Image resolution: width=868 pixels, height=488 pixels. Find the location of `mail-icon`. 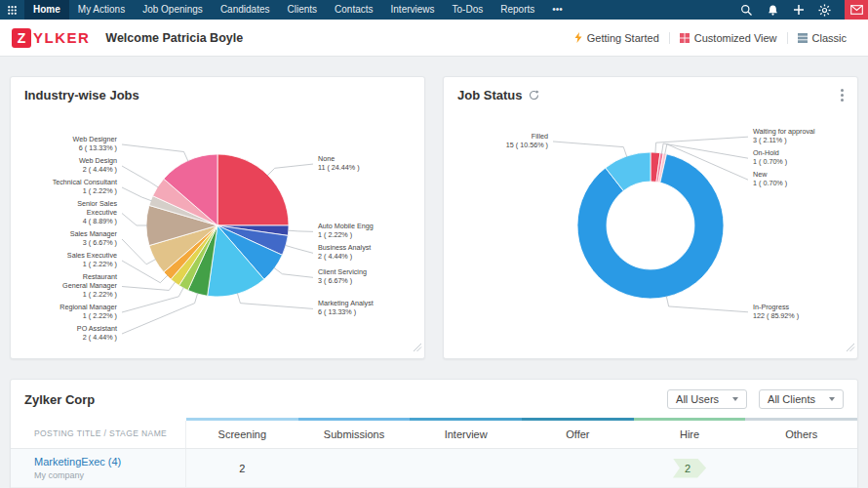

mail-icon is located at coordinates (856, 10).